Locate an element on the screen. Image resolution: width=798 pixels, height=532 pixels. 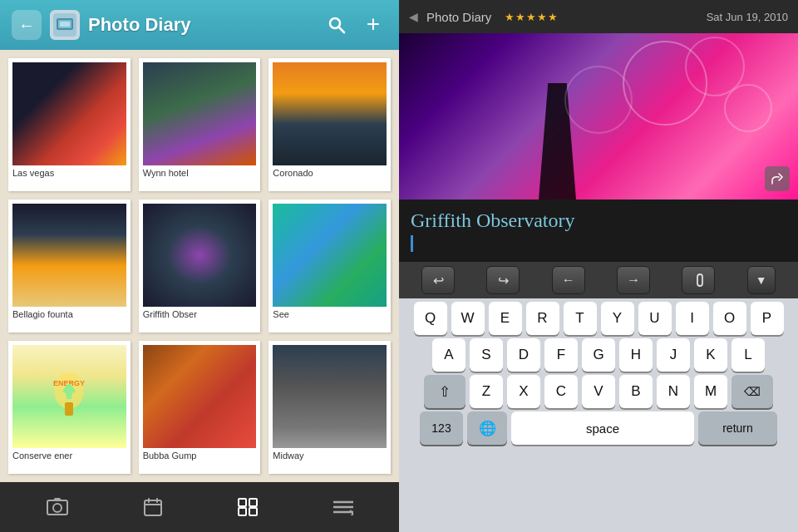
keyboard-bottom-row: 123 🌐 space return is located at coordinates (598, 428).